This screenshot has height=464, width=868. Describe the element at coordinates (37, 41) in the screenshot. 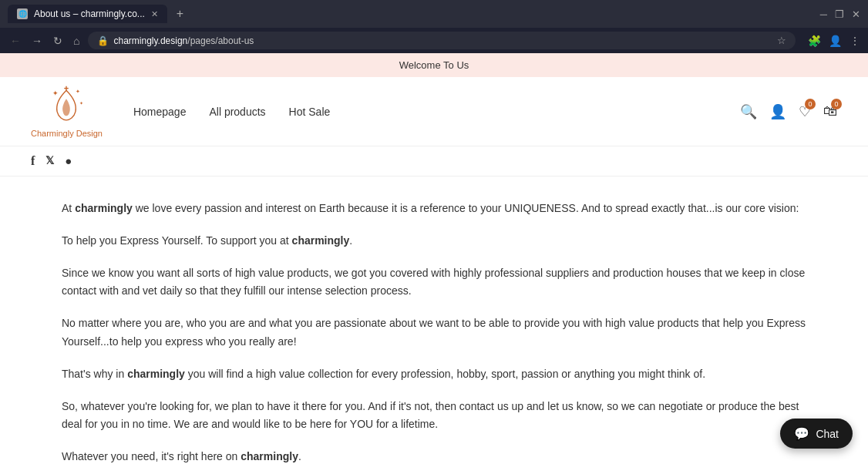

I see `forward-button: →` at that location.